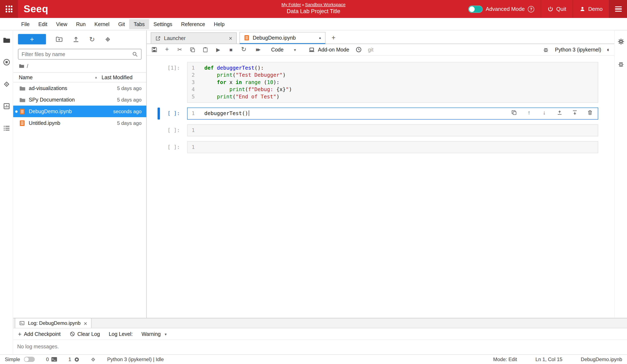  I want to click on breadcrumb-sandbox-workspace: Sandbox Workspace, so click(325, 4).